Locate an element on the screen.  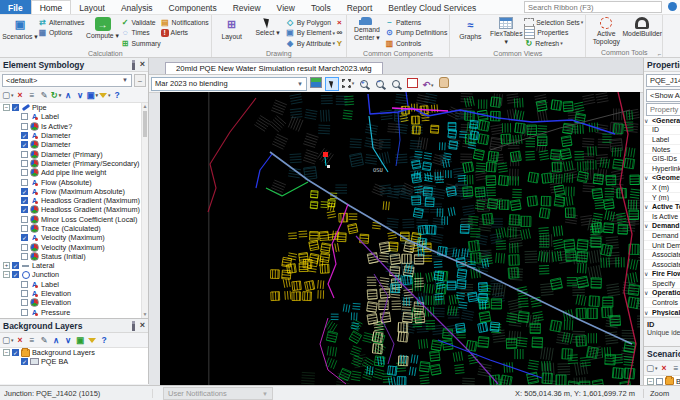
property-section: ∨Physical is located at coordinates (662, 313).